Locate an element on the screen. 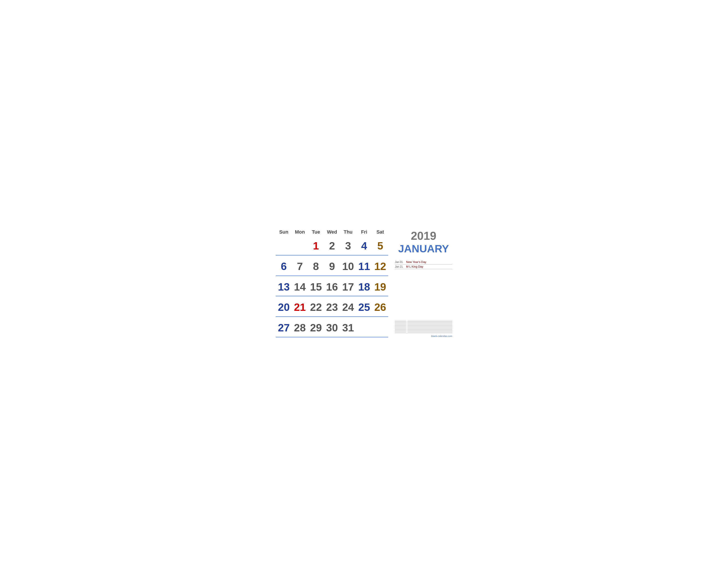  calendar-info-section: 2019 JANUARY Jan 01New Year's DayJan 21M… is located at coordinates (424, 283).